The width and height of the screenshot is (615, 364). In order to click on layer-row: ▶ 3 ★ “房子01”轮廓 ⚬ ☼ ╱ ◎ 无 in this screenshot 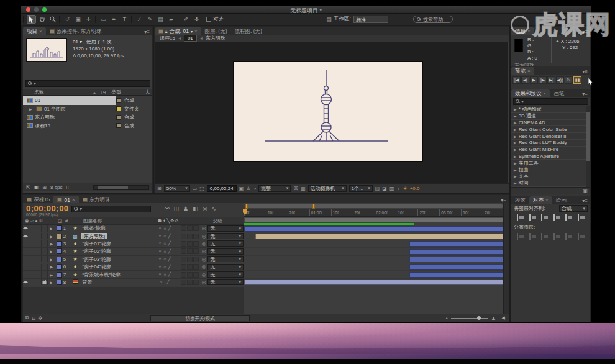, I will do `click(133, 244)`.